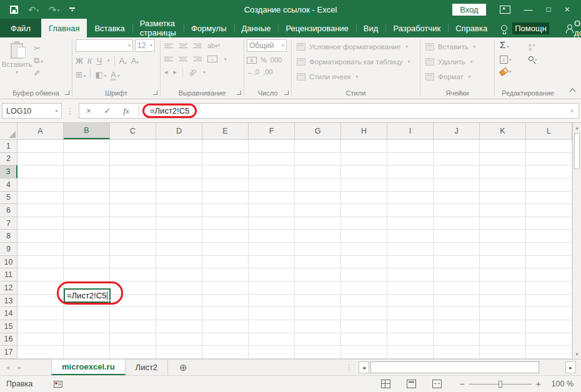  I want to click on number-dialog-launcher-icon, so click(286, 92).